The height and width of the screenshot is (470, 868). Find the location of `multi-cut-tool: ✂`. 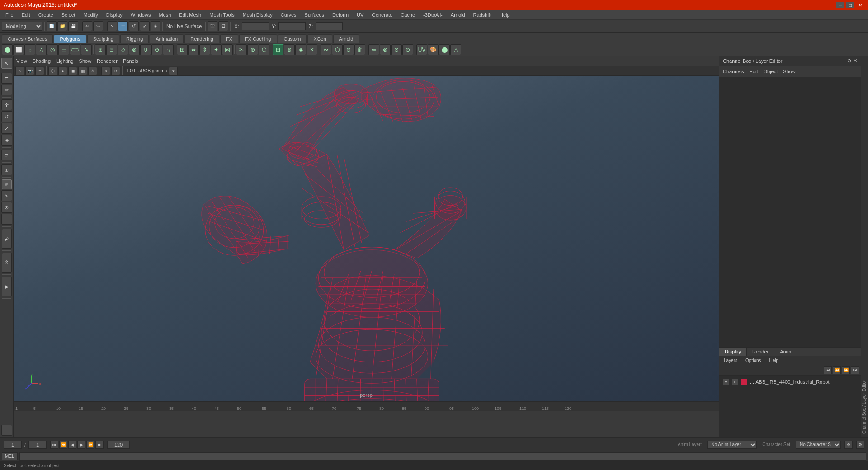

multi-cut-tool: ✂ is located at coordinates (241, 50).